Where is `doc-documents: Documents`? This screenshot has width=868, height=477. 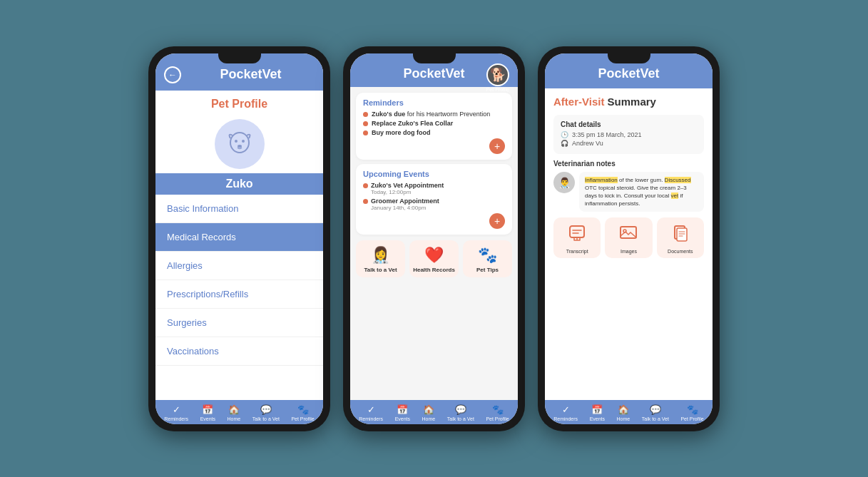
doc-documents: Documents is located at coordinates (680, 238).